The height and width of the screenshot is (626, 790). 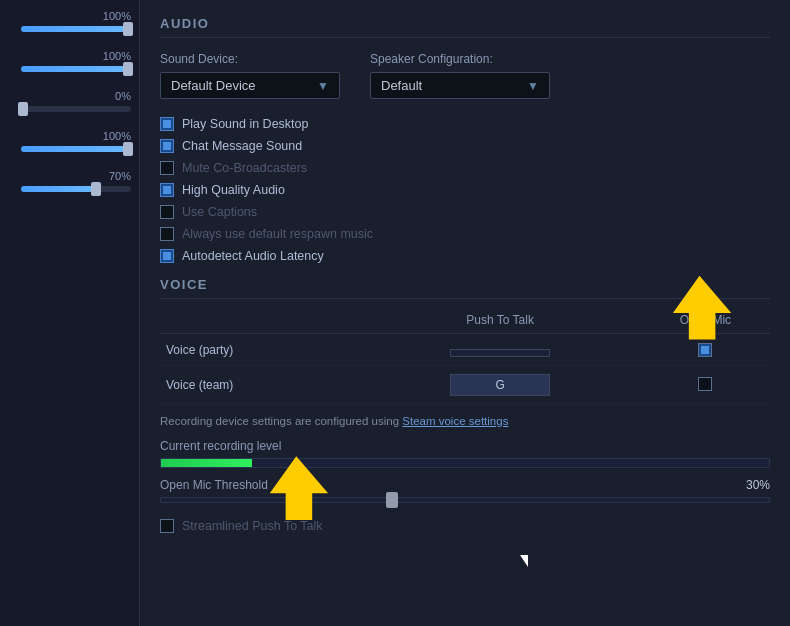 I want to click on speaker-config-select: Default ▼, so click(x=460, y=86).